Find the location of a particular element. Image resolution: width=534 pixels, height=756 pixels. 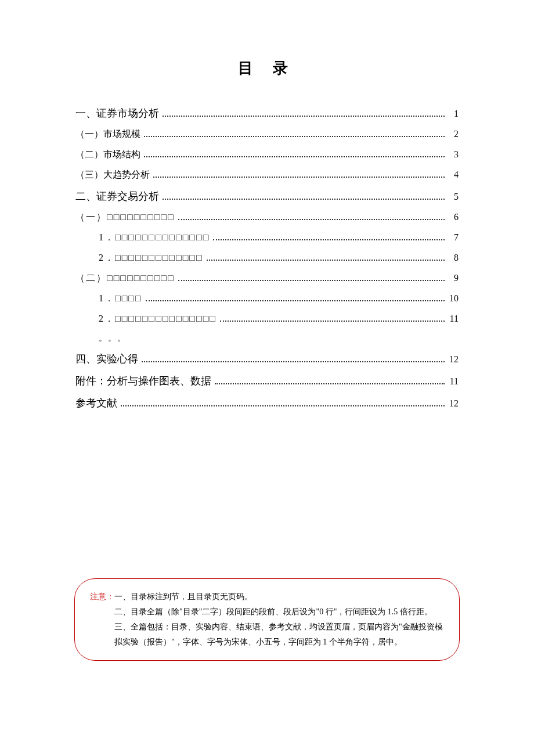

toc-entry-page: 1 is located at coordinates (453, 114).